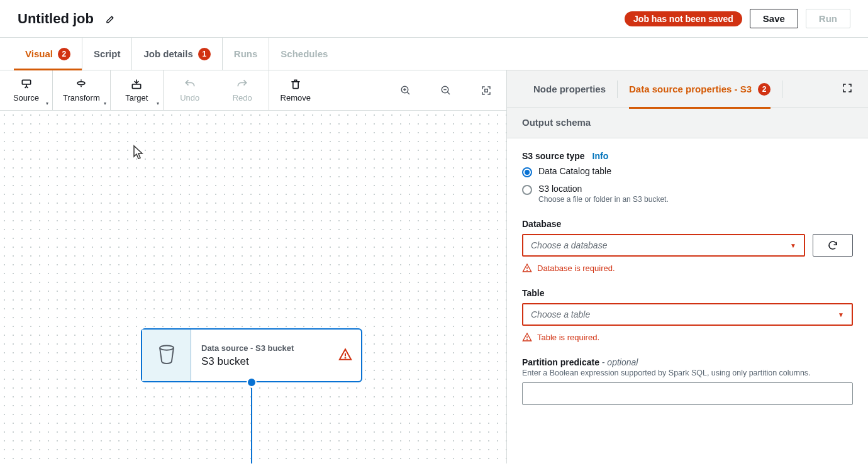  Describe the element at coordinates (699, 89) in the screenshot. I see `panel-tab-data-source: Data source properties - S3 2` at that location.